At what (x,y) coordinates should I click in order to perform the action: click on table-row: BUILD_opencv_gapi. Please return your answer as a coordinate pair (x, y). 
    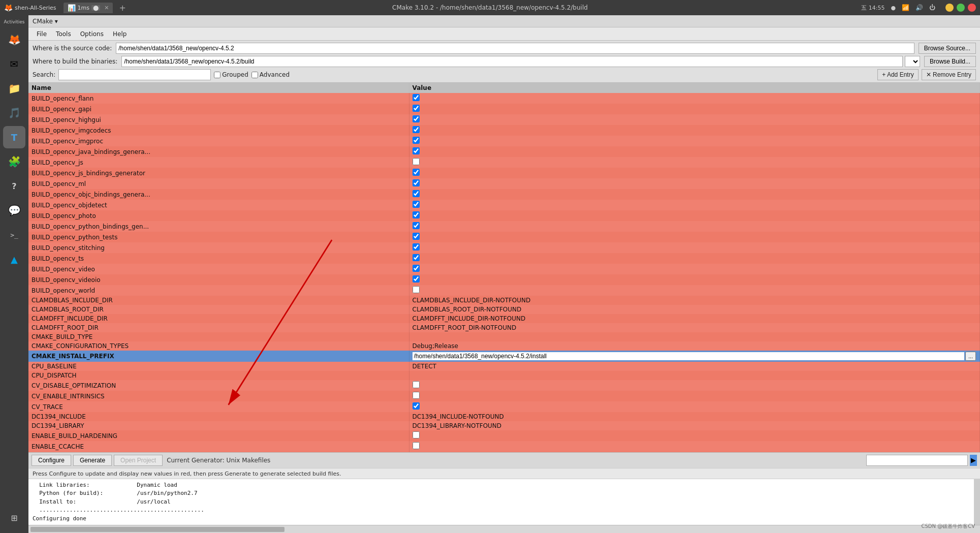
    Looking at the image, I should click on (504, 109).